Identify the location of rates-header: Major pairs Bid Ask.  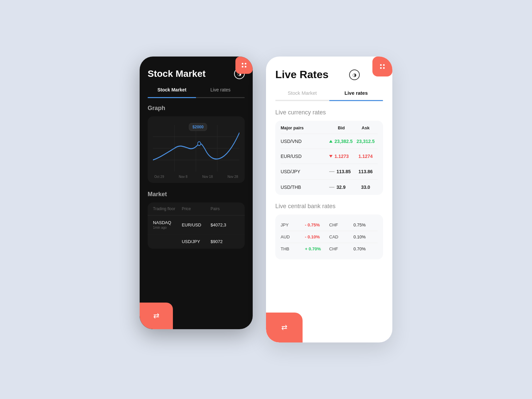
(329, 127).